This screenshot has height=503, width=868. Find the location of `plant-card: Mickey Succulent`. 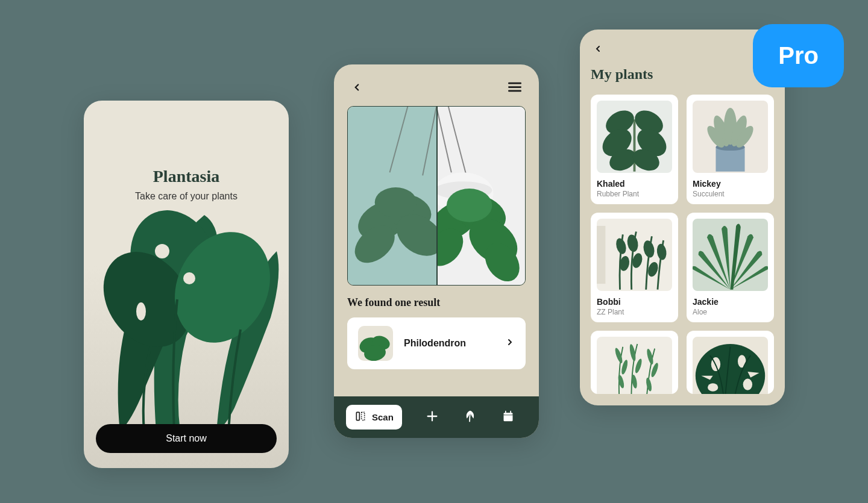

plant-card: Mickey Succulent is located at coordinates (731, 149).